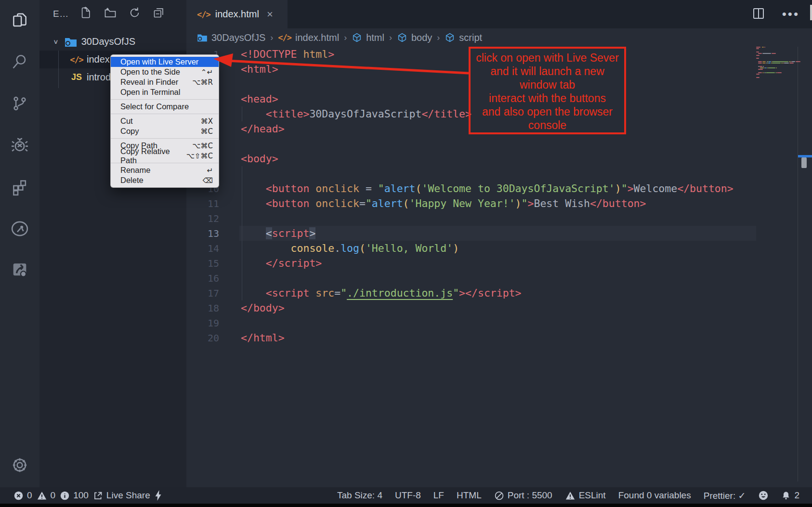 The width and height of the screenshot is (812, 507). What do you see at coordinates (586, 495) in the screenshot?
I see `status-eslint: ESLint` at bounding box center [586, 495].